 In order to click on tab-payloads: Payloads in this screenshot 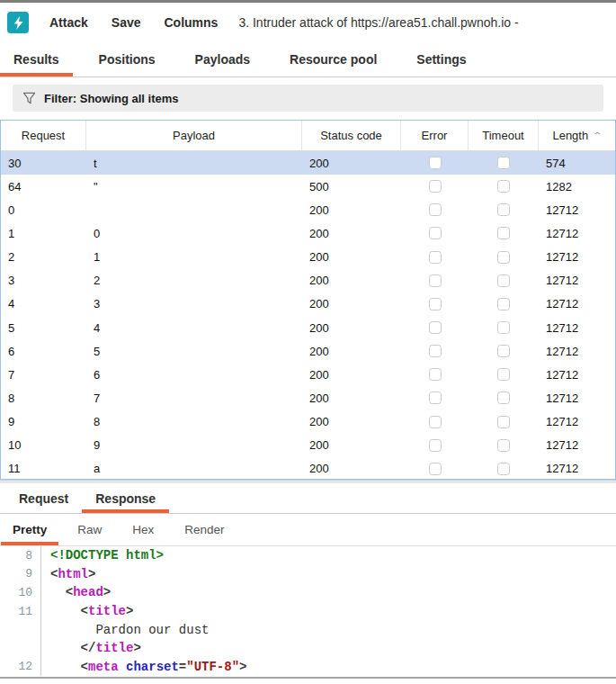, I will do `click(223, 59)`.